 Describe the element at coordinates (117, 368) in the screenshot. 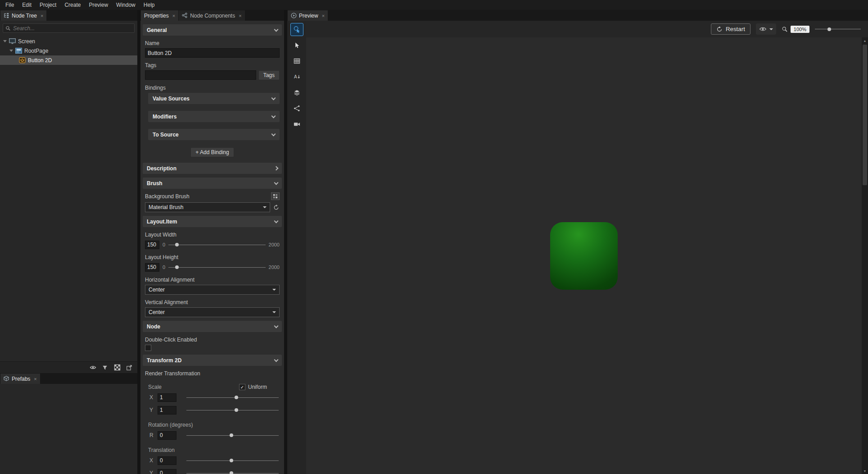

I see `checkerboard-icon` at that location.